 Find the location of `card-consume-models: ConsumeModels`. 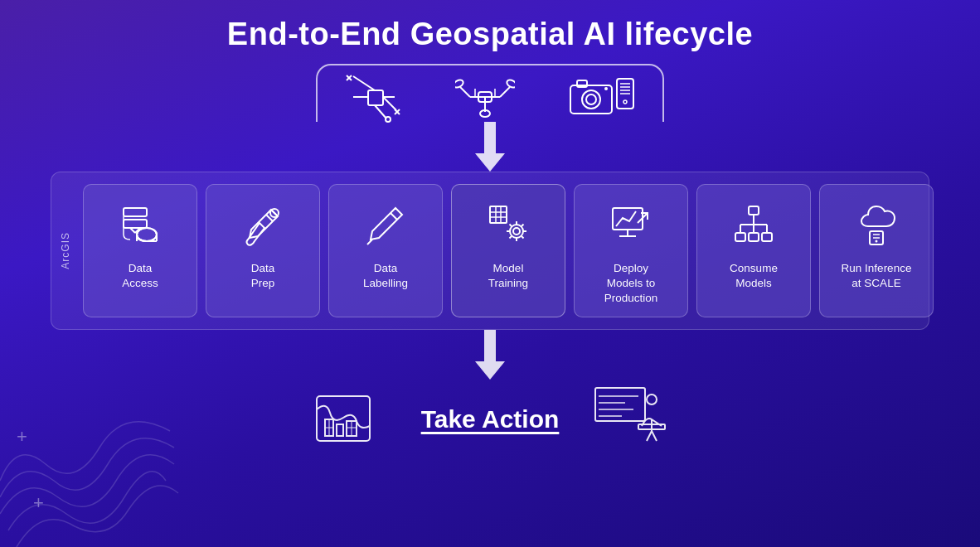

card-consume-models: ConsumeModels is located at coordinates (754, 250).